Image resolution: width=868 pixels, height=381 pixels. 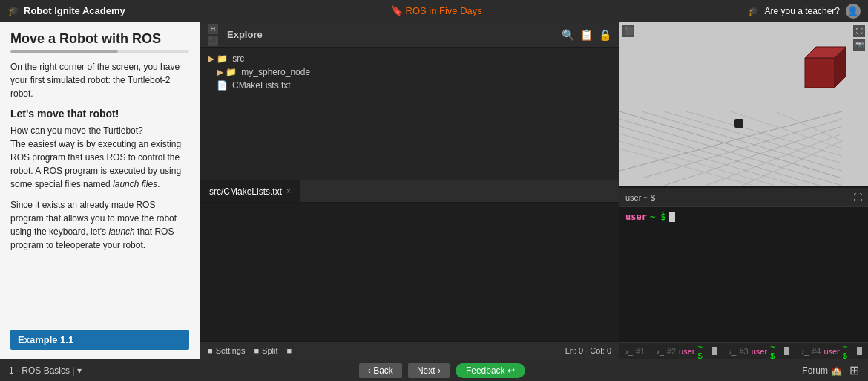 What do you see at coordinates (45, 371) in the screenshot?
I see `bottom-nav-section: 1 - ROS Basics | ▾` at bounding box center [45, 371].